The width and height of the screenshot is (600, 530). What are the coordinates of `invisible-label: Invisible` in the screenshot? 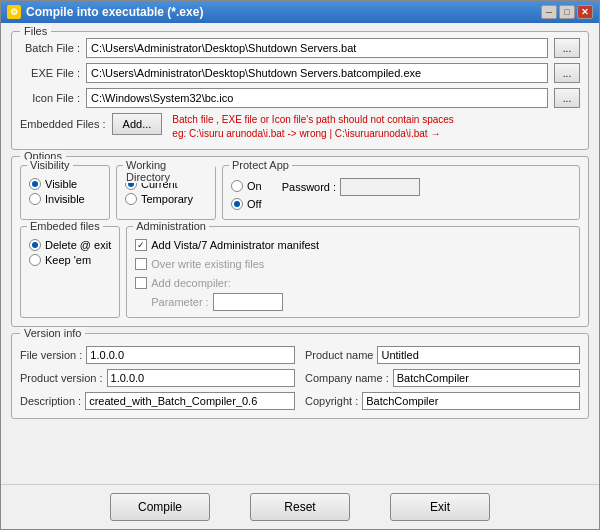 It's located at (65, 199).